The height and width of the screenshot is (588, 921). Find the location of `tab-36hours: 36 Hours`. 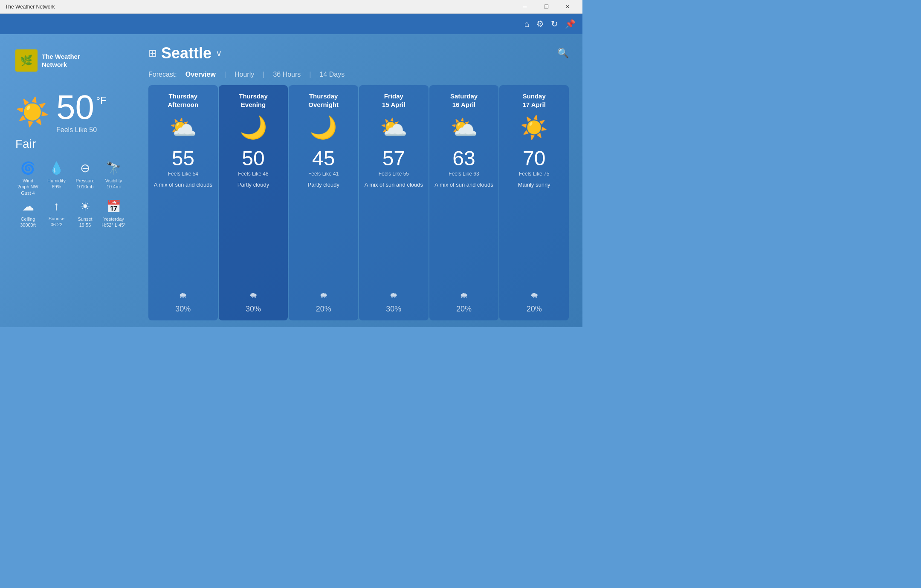

tab-36hours: 36 Hours is located at coordinates (287, 75).